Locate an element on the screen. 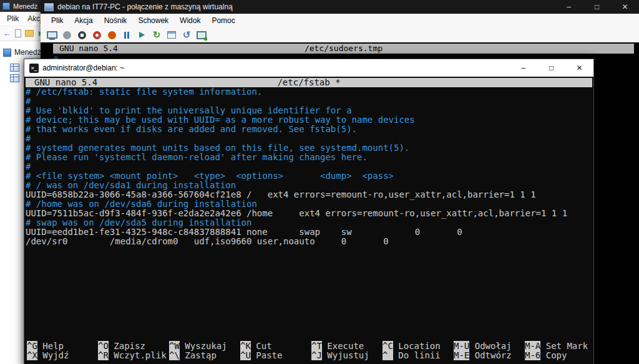  start-icon is located at coordinates (67, 35).